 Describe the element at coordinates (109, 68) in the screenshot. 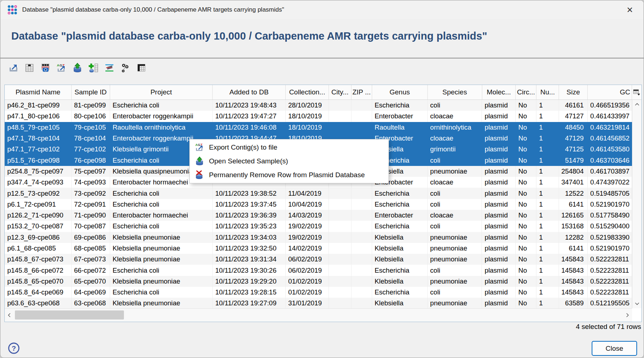

I see `sort-layers-button` at that location.